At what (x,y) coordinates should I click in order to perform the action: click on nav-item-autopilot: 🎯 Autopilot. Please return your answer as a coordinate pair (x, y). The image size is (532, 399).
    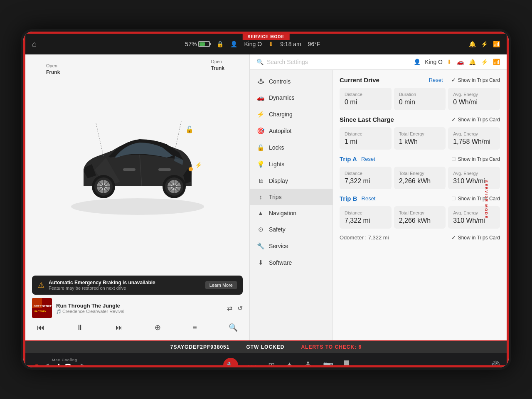
    Looking at the image, I should click on (291, 131).